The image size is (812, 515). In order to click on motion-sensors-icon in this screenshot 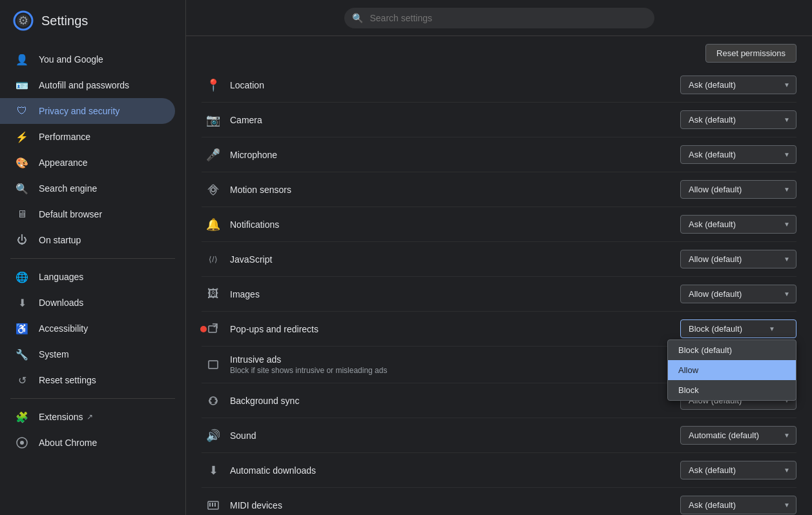, I will do `click(213, 190)`.